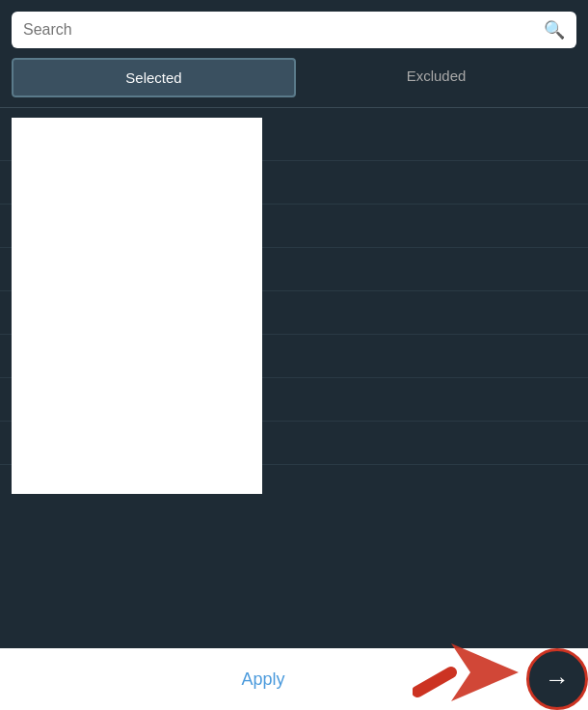 This screenshot has height=710, width=588. I want to click on search-icon: 🔍, so click(554, 30).